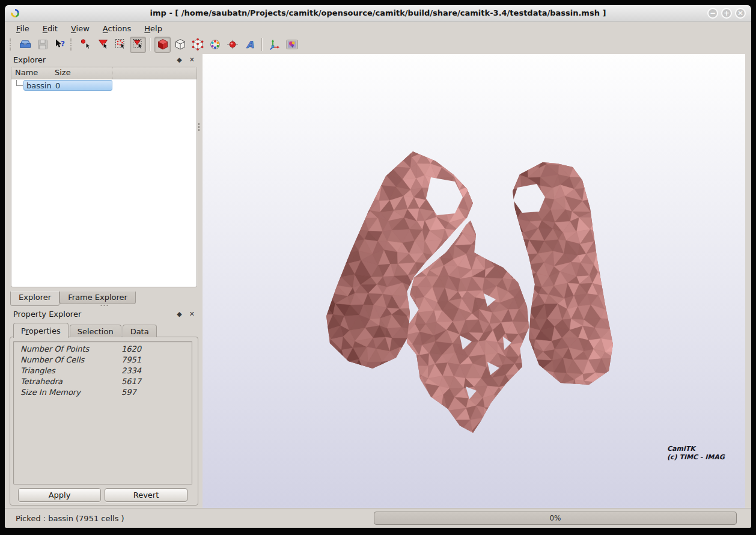 This screenshot has width=756, height=535. What do you see at coordinates (120, 44) in the screenshot?
I see `pick-point-region-icon` at bounding box center [120, 44].